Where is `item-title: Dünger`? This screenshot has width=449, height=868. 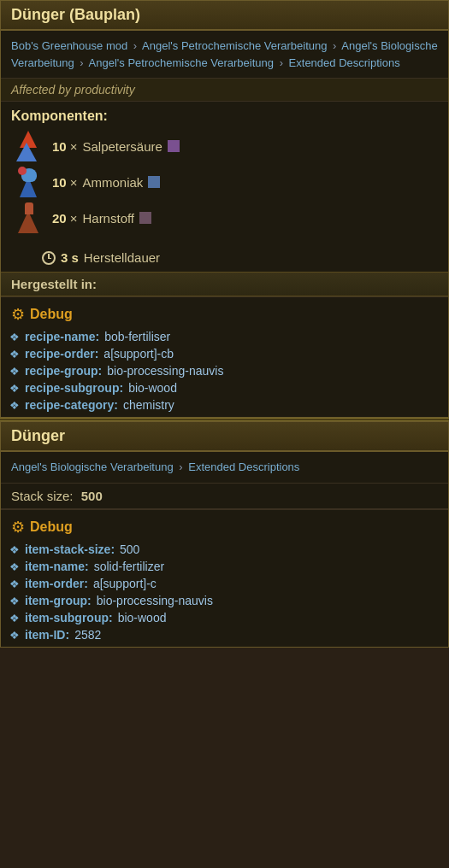
item-title: Dünger is located at coordinates (224, 436).